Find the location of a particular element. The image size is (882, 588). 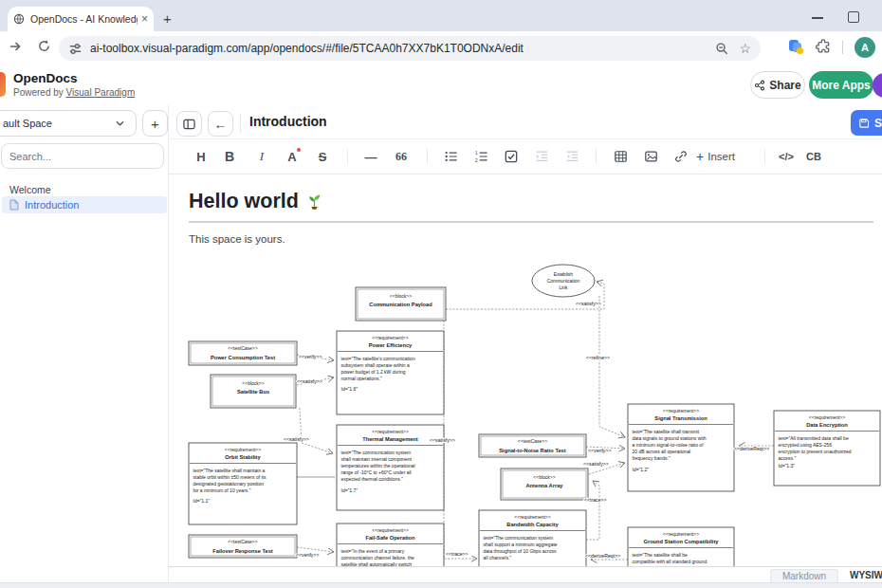

strikethrough-button: S is located at coordinates (322, 156).